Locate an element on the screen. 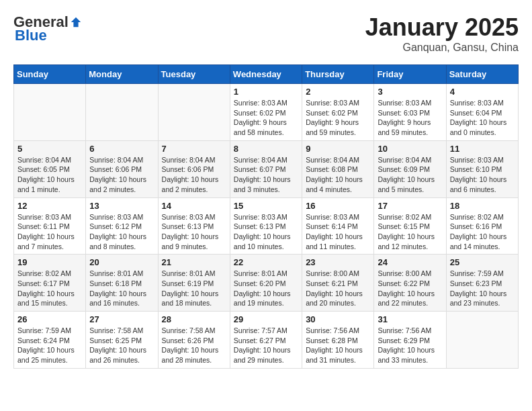 The width and height of the screenshot is (532, 411). title-area: January 2025 Ganquan, Gansu, China is located at coordinates (442, 34).